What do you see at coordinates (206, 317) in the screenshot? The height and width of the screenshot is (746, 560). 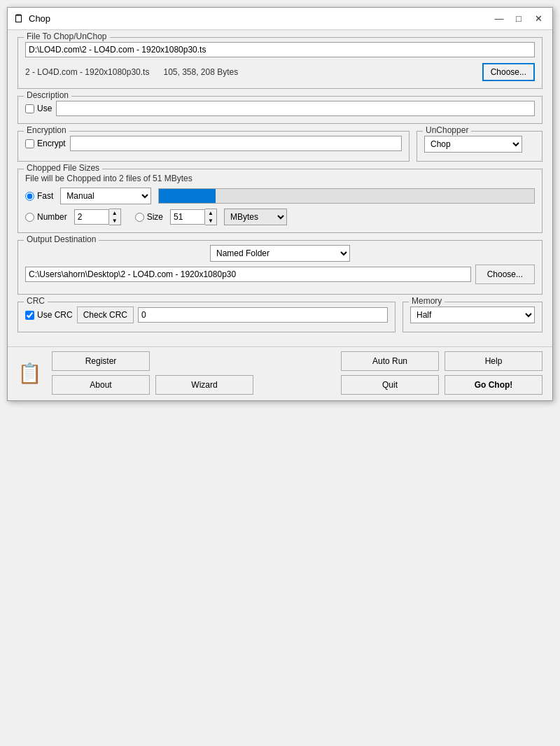 I see `crc-group: CRC Use CRC Check CRC` at bounding box center [206, 317].